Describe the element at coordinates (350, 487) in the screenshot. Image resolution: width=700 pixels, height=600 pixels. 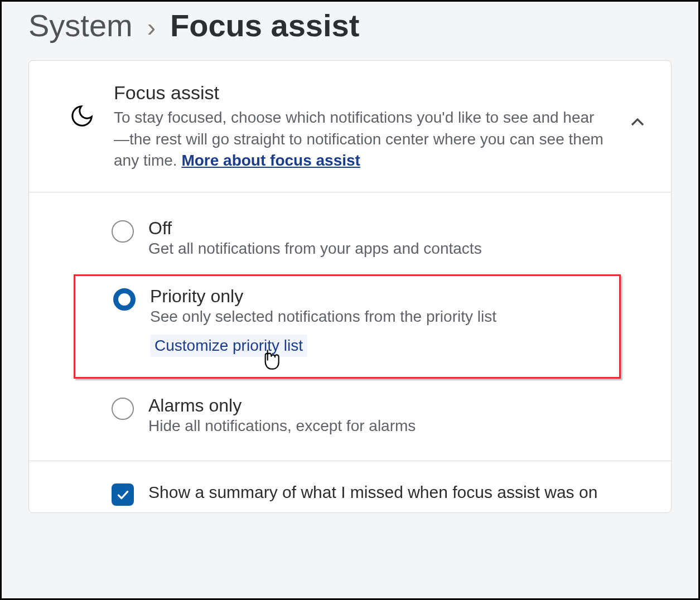
I see `summary-checkbox-row: Show a summary of what I missed when foc…` at that location.